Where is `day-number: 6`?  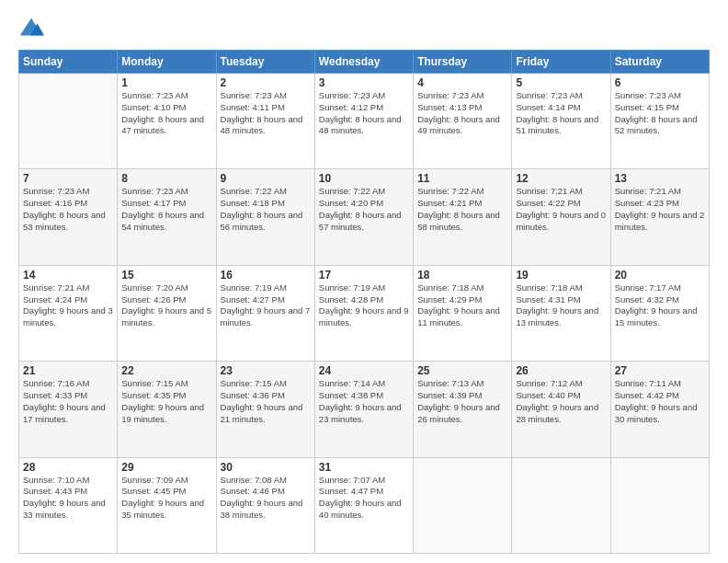 day-number: 6 is located at coordinates (660, 83).